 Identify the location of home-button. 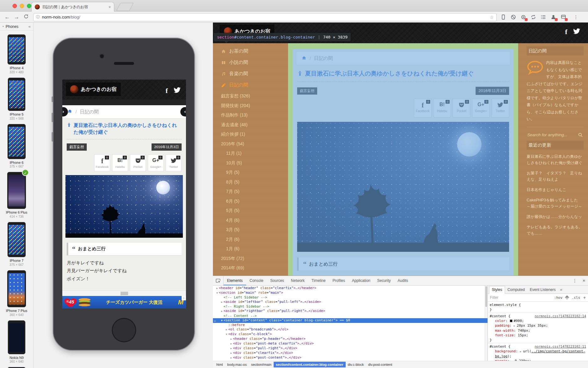
(124, 330).